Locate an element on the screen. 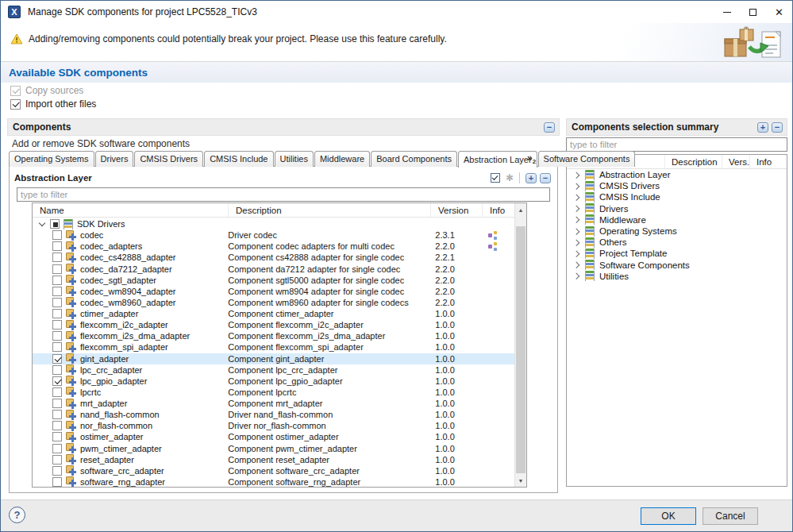 The width and height of the screenshot is (793, 532). vertical-scrollbar: ▲ ▼ is located at coordinates (521, 345).